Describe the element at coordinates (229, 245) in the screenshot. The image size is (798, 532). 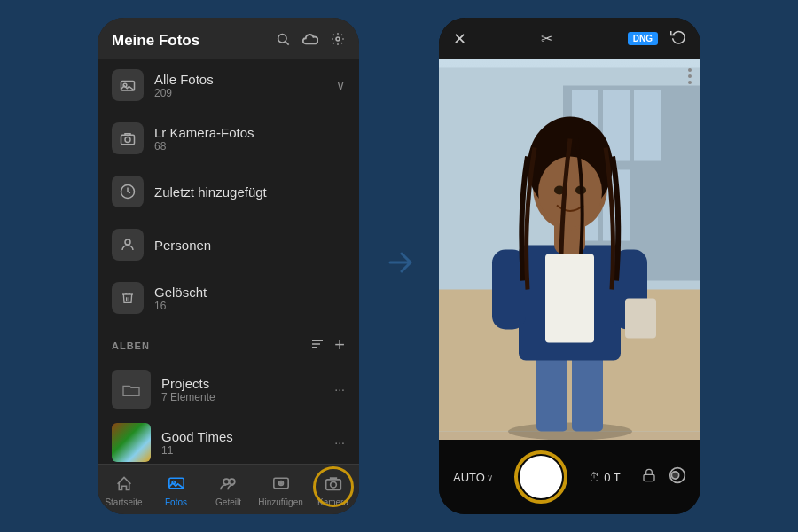
I see `menu-personen: Personen` at that location.